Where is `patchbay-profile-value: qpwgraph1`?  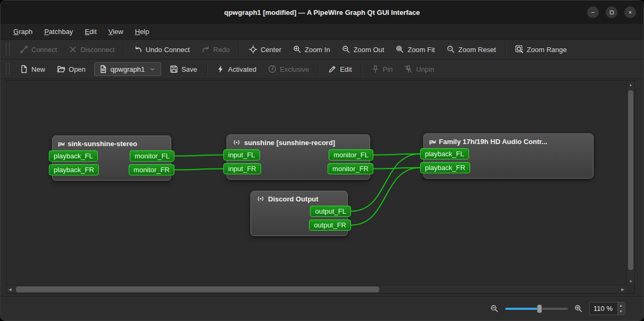
patchbay-profile-value: qpwgraph1 is located at coordinates (128, 69).